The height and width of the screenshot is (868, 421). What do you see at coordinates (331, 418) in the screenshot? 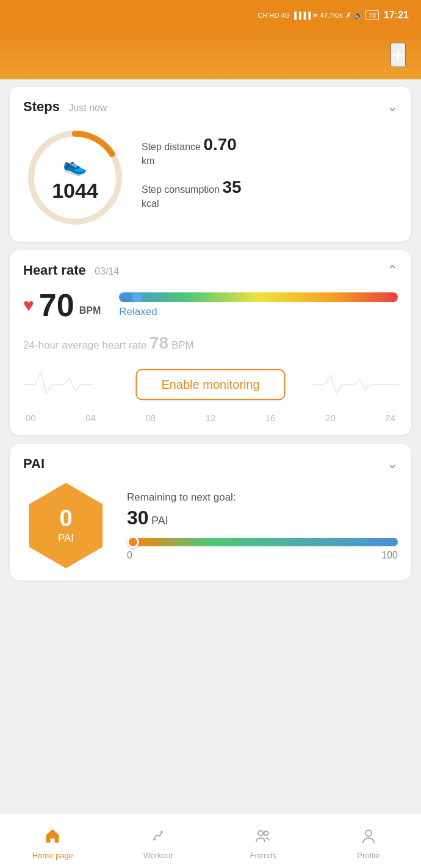
I see `chart-label-20: 20` at bounding box center [331, 418].